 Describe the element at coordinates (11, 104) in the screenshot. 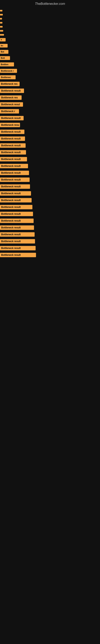

I see `bottleneck-result-label: Bottleneck resul` at that location.